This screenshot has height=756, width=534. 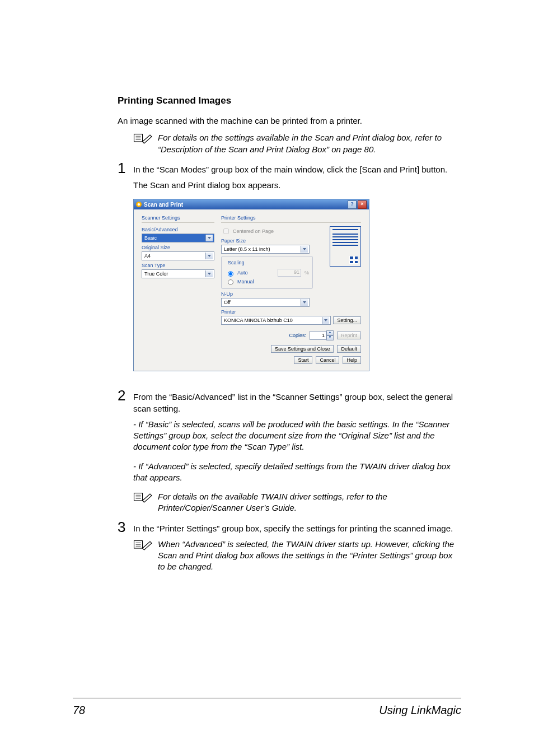 What do you see at coordinates (247, 249) in the screenshot?
I see `paper-size-value: Letter (8.5 x 11 inch)` at bounding box center [247, 249].